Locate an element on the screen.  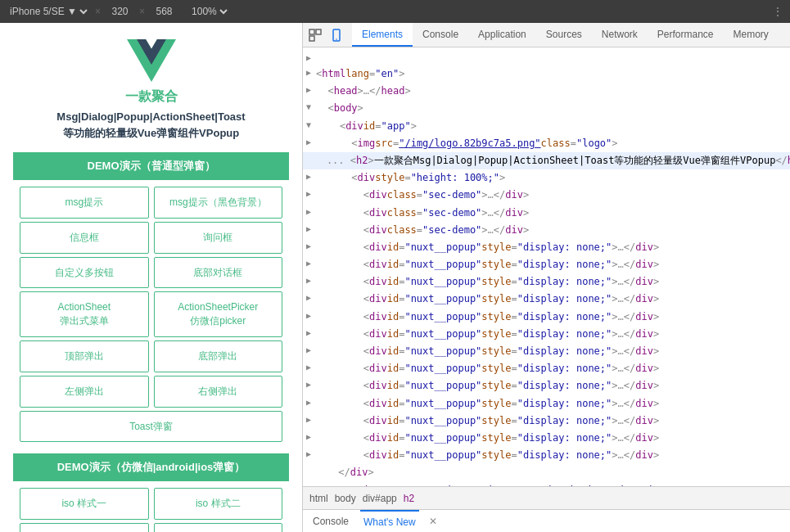
tab-performance: Performance is located at coordinates (686, 34).